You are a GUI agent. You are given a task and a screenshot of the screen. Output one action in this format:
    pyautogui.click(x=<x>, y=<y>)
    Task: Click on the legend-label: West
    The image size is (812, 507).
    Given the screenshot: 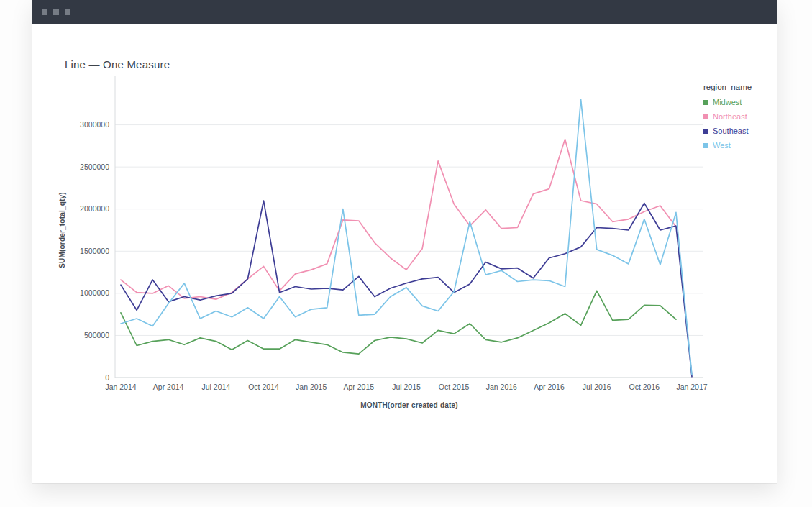 What is the action you would take?
    pyautogui.click(x=722, y=145)
    